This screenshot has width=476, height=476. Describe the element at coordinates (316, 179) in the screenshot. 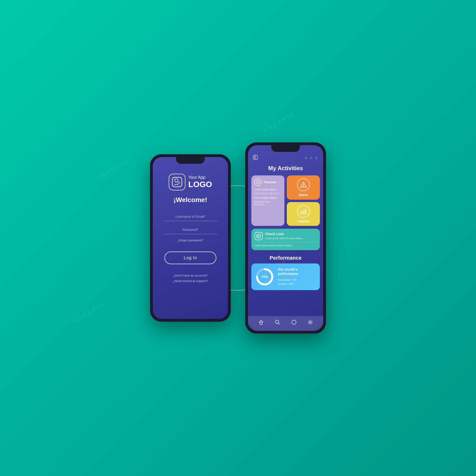

I see `alerts-dots: ···` at that location.